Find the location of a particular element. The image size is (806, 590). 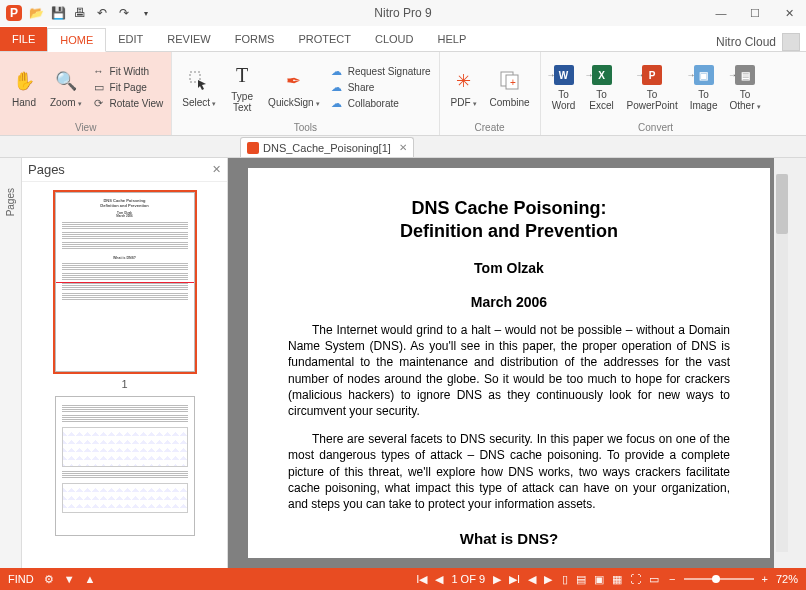

to-powerpoint-label: To PowerPoint is located at coordinates (652, 100).